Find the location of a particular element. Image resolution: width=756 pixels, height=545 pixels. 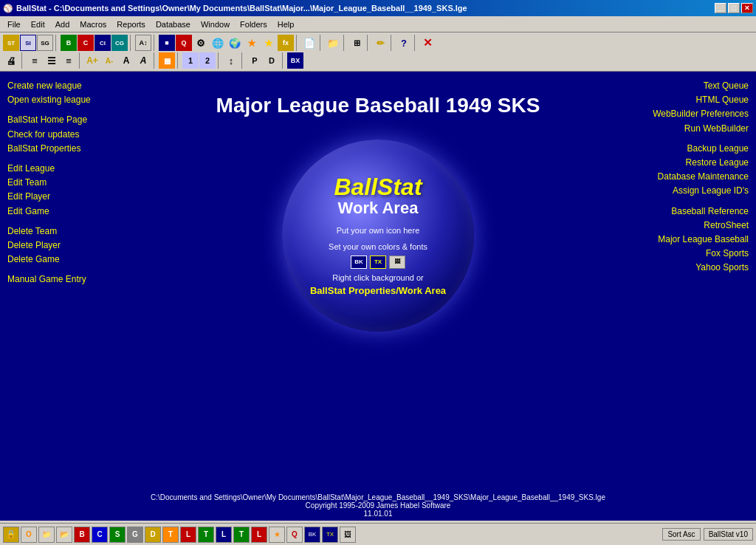

icon-bk: BK is located at coordinates (359, 262).